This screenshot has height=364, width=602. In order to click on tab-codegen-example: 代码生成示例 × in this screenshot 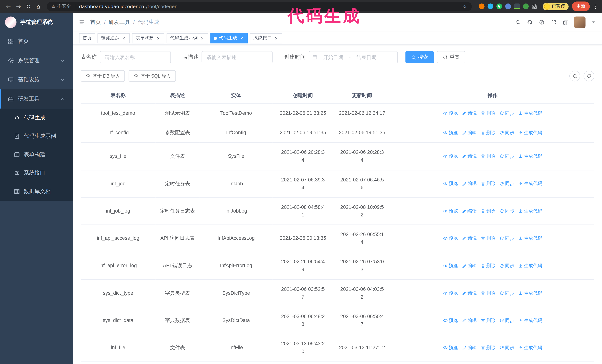, I will do `click(187, 38)`.